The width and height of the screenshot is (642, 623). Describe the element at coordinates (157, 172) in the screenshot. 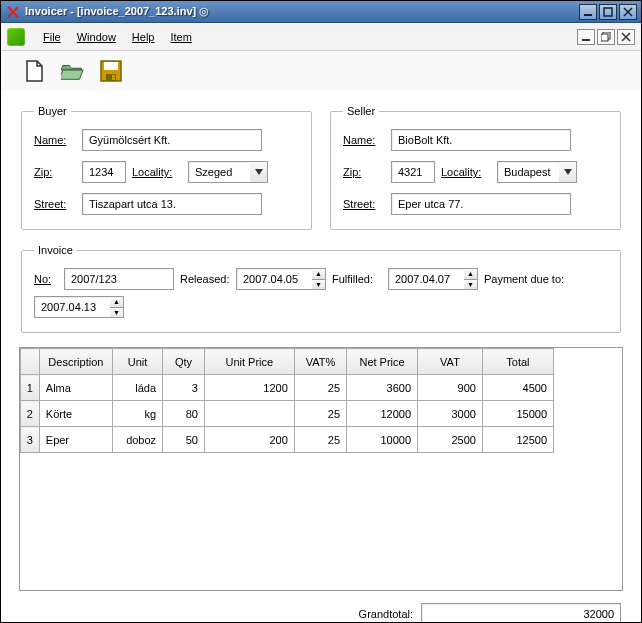

I see `buyer-locality-label: Locality:` at that location.